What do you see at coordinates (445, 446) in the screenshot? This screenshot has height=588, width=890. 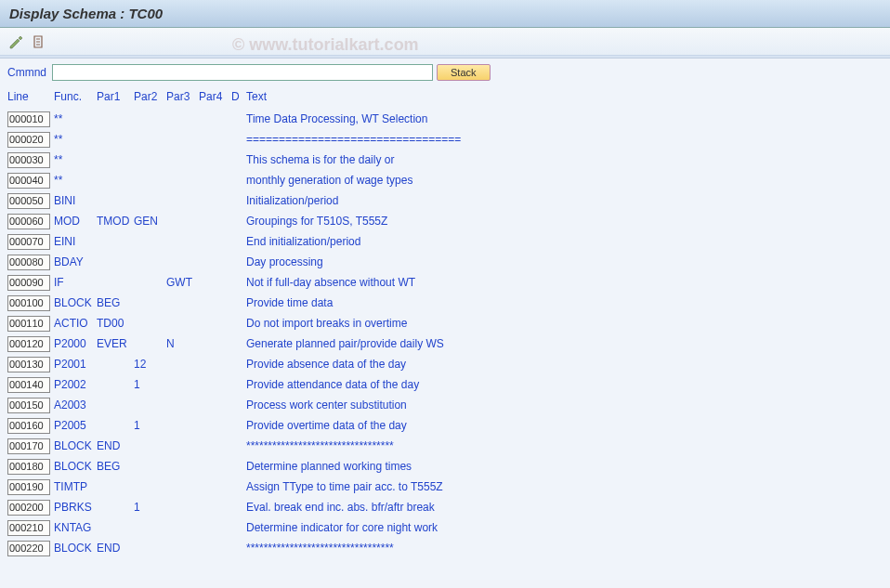 I see `data-row: BLOCKEND********************************…` at bounding box center [445, 446].